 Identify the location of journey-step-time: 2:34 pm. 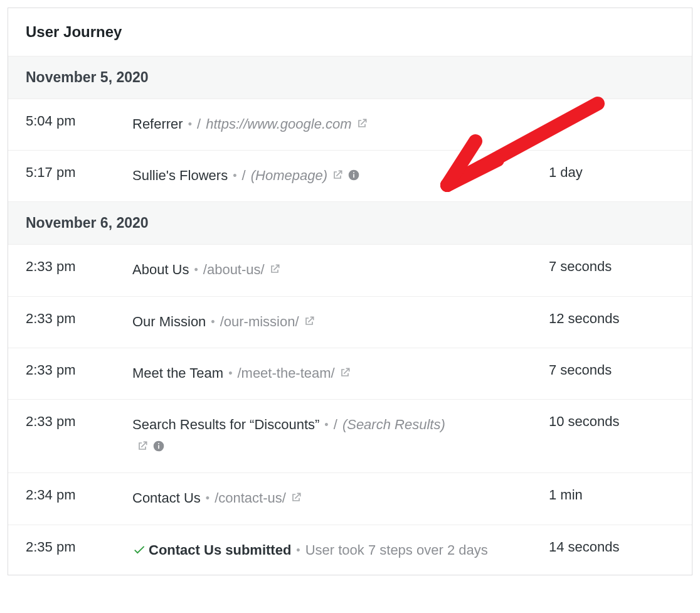
(79, 495).